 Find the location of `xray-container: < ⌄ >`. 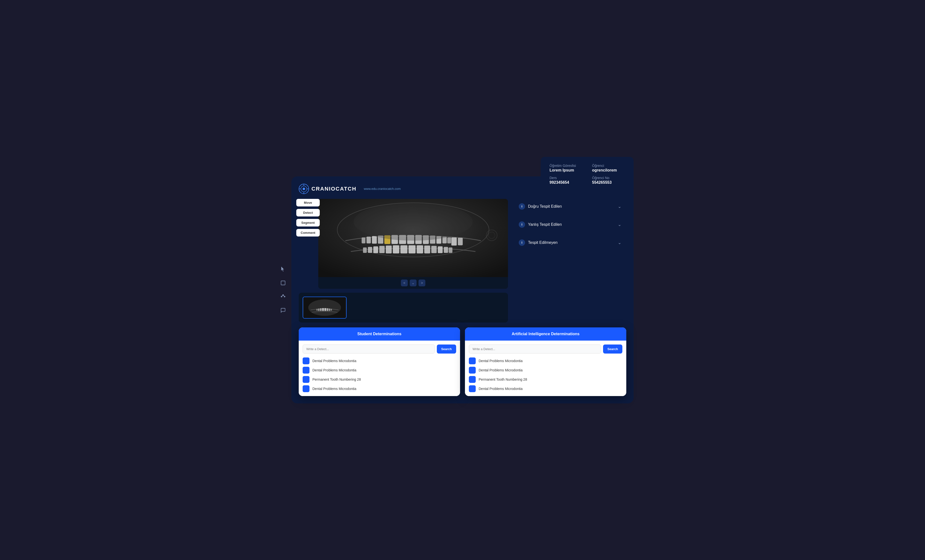

xray-container: < ⌄ > is located at coordinates (413, 244).